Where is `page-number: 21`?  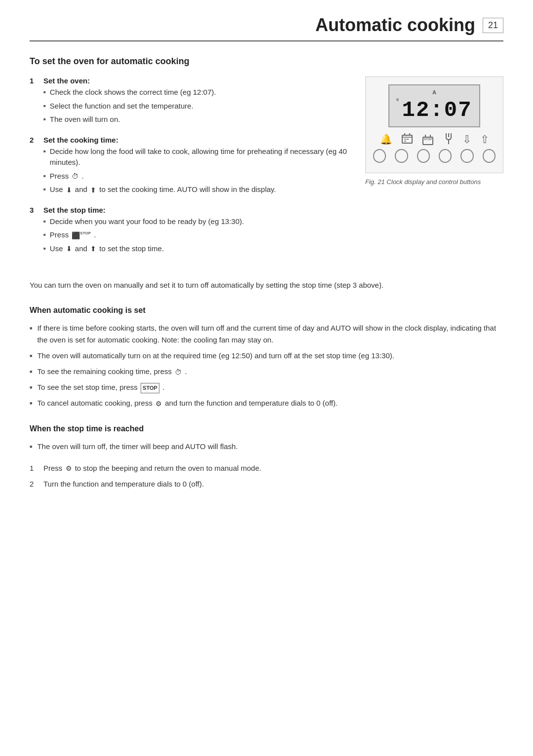 page-number: 21 is located at coordinates (493, 26).